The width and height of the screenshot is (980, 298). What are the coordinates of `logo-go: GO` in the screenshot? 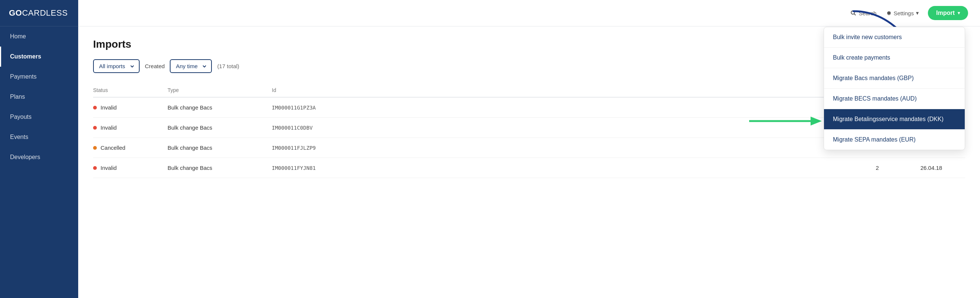 It's located at (15, 13).